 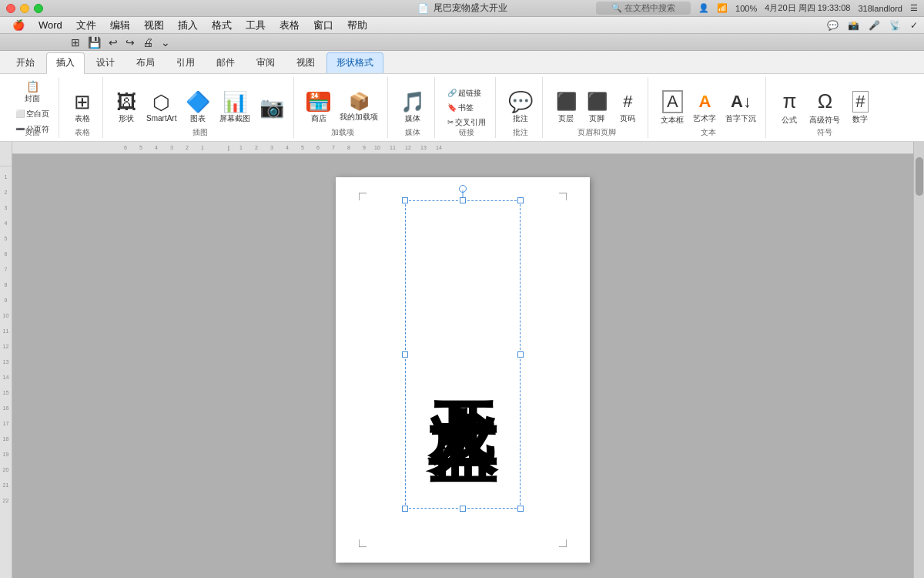 I want to click on ribbon-group-addins: 🏪 商店 📦 我的加载项 加载项, so click(x=343, y=108).